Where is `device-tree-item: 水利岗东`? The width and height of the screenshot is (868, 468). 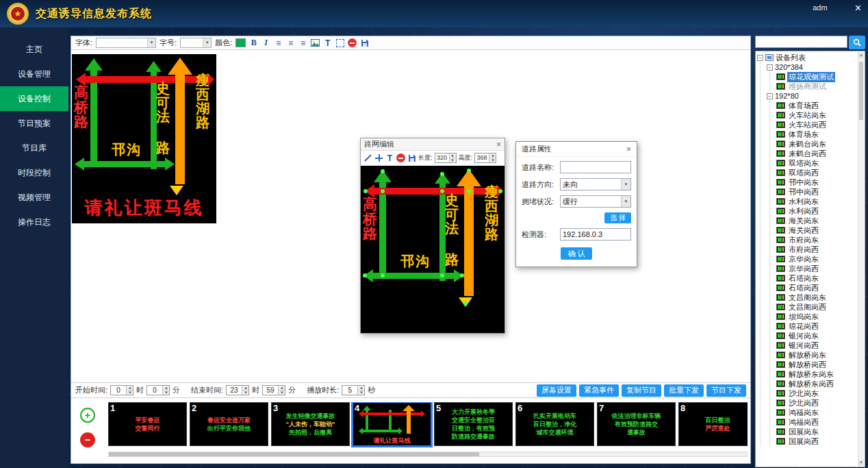
device-tree-item: 水利岗东 is located at coordinates (817, 201).